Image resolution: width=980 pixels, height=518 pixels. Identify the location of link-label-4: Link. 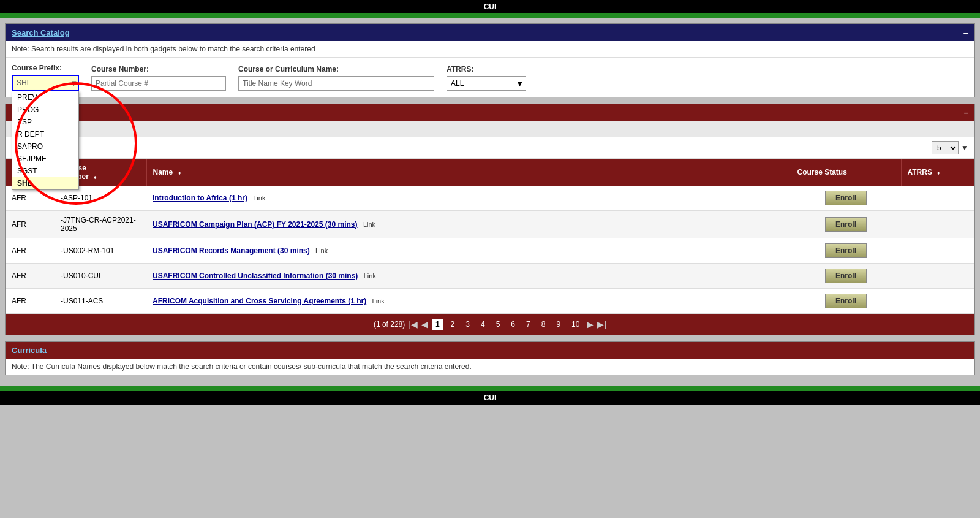
(379, 301).